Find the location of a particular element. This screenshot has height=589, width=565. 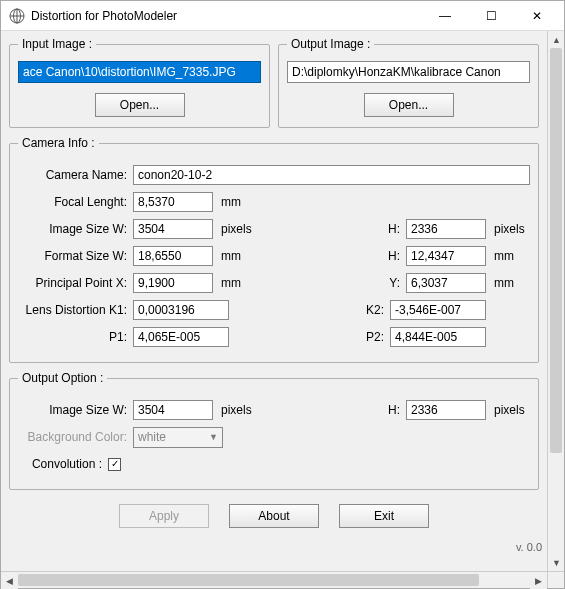

vertical-scrollbar: ▲ ▼ is located at coordinates (556, 301).